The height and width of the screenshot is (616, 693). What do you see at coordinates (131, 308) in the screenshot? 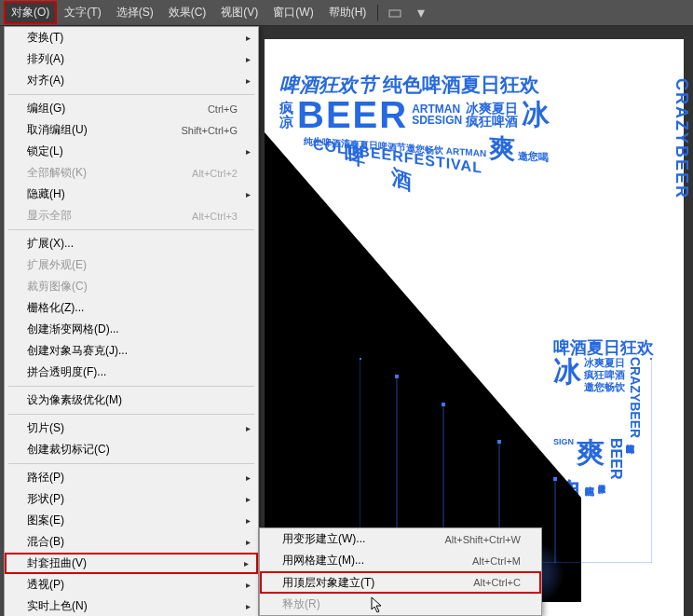
I see `menu-item: 栅格化(Z)...` at bounding box center [131, 308].